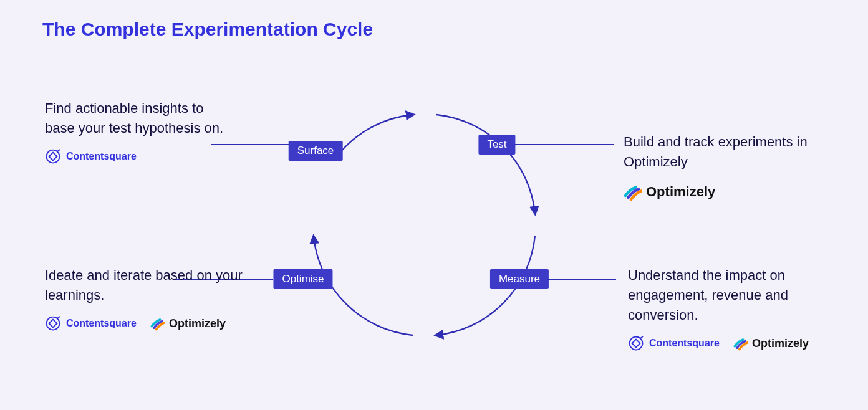 Image resolution: width=868 pixels, height=410 pixels. Describe the element at coordinates (728, 308) in the screenshot. I see `block-measure: Understand the impact on engagement, rev…` at that location.